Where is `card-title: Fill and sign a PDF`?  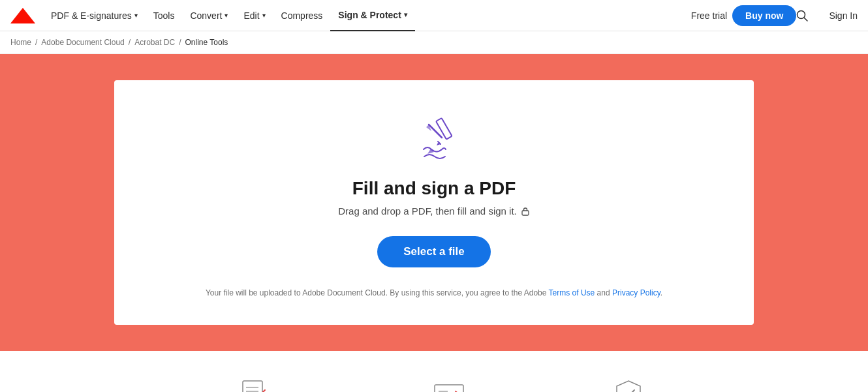
card-title: Fill and sign a PDF is located at coordinates (434, 188).